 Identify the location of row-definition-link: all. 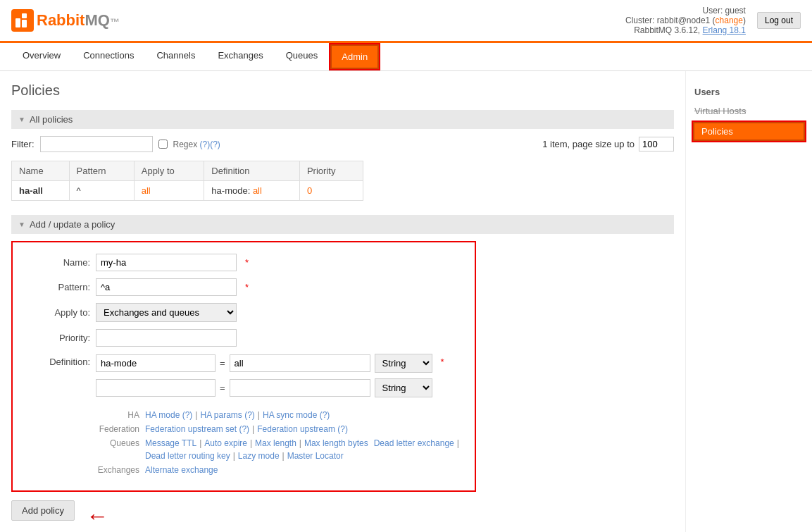
(258, 190).